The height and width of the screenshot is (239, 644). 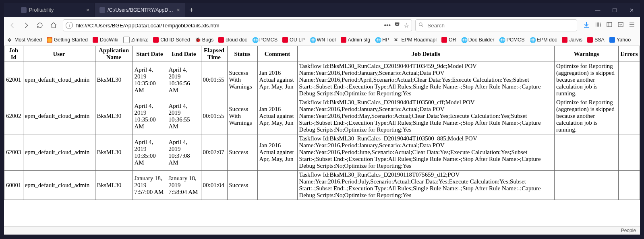 I want to click on minimize-button: —, so click(x=598, y=10).